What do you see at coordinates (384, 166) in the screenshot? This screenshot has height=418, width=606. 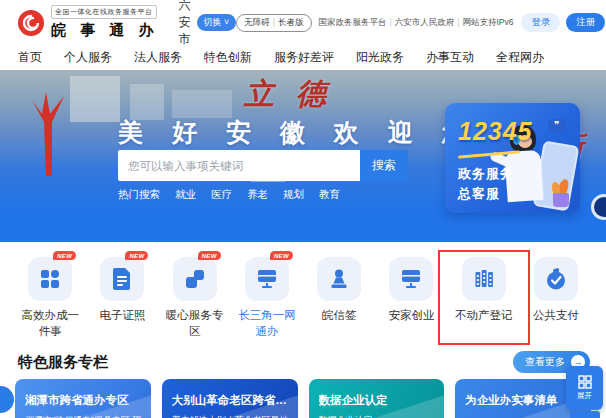 I see `search-button: 搜索` at bounding box center [384, 166].